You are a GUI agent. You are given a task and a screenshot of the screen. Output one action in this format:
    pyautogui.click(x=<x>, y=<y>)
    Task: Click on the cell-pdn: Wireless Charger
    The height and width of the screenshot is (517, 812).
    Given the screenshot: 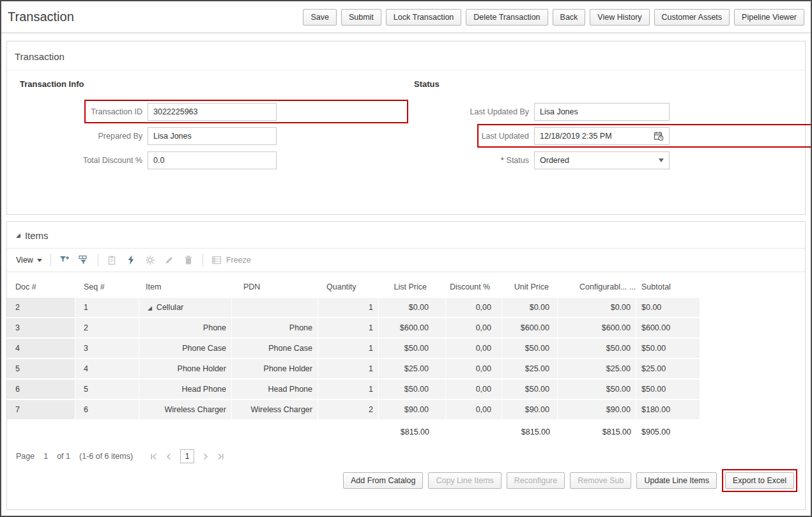 What is the action you would take?
    pyautogui.click(x=275, y=410)
    